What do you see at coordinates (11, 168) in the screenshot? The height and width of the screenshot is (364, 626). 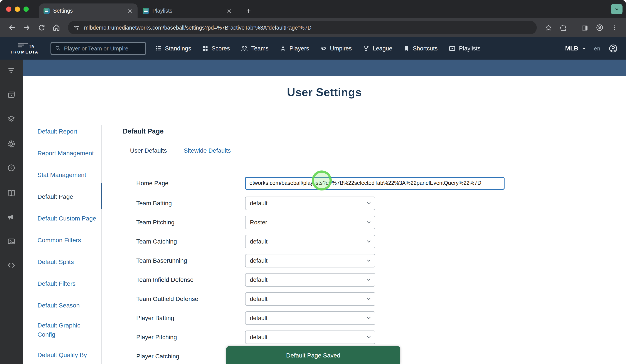 I see `help-icon: ?` at bounding box center [11, 168].